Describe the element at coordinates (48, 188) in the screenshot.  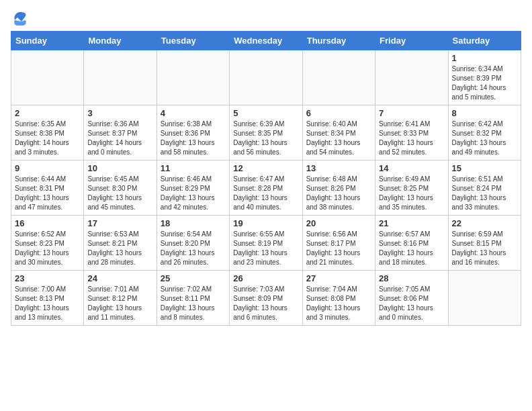
I see `calendar-cell: 9Sunrise: 6:44 AM Sunset: 8:31 PM Daylig…` at that location.